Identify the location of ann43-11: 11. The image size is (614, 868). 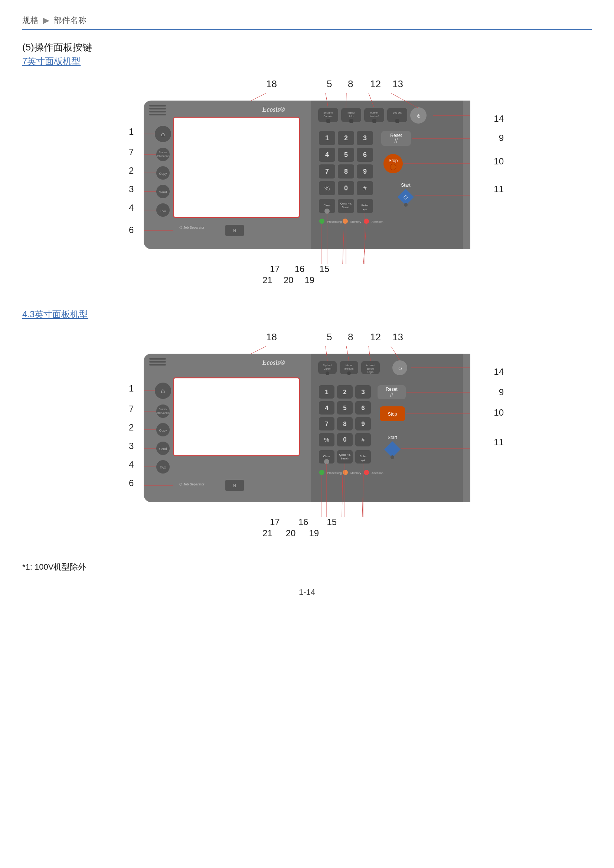
(499, 442).